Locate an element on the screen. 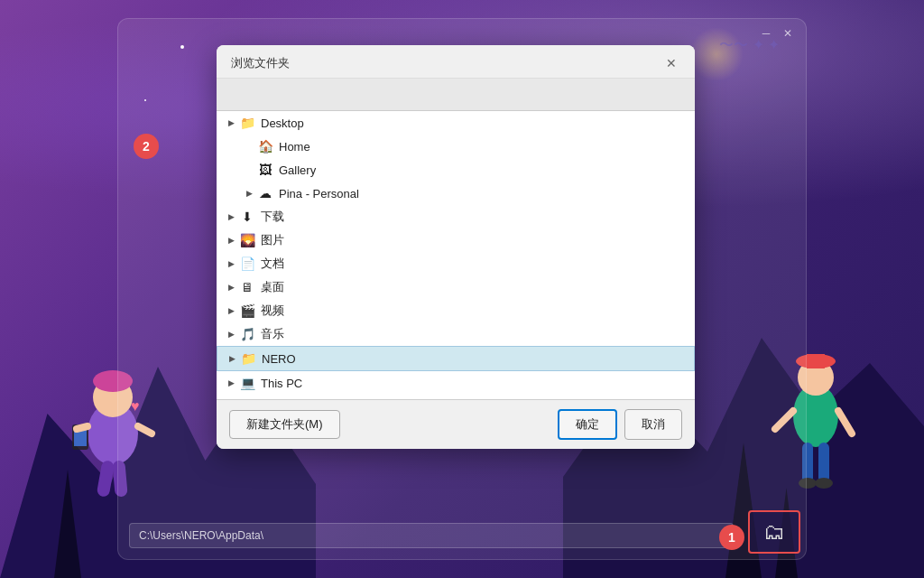 The height and width of the screenshot is (578, 924). tree-item-videos: ▶🎬视频 is located at coordinates (456, 311).